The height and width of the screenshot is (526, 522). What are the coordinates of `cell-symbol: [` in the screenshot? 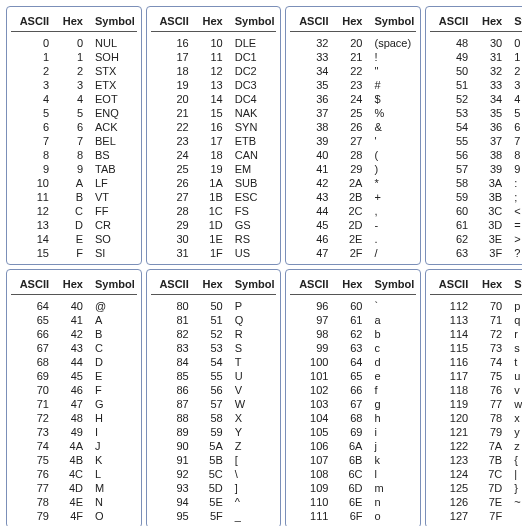 It's located at (251, 460).